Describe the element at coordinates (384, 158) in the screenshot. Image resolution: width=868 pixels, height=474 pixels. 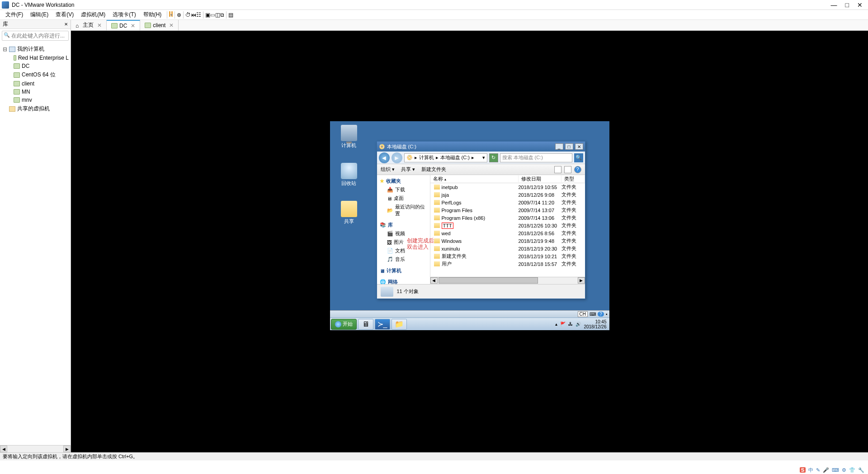
I see `back-button: ◄` at that location.